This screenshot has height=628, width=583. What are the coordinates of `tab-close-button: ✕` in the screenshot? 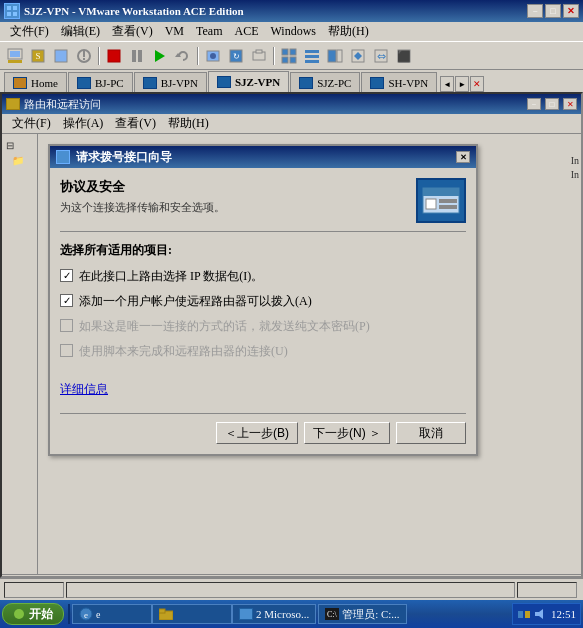 It's located at (477, 84).